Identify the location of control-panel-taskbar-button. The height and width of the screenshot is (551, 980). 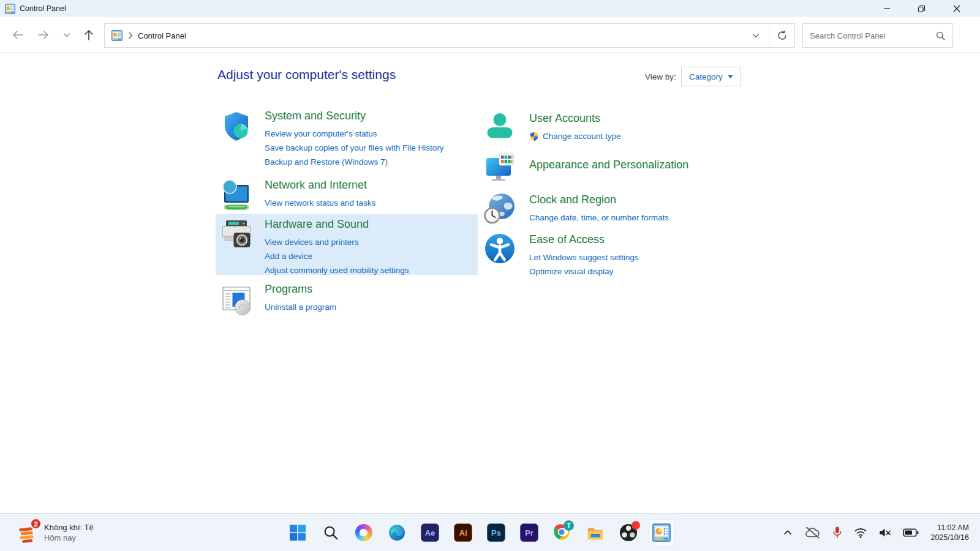
(662, 533).